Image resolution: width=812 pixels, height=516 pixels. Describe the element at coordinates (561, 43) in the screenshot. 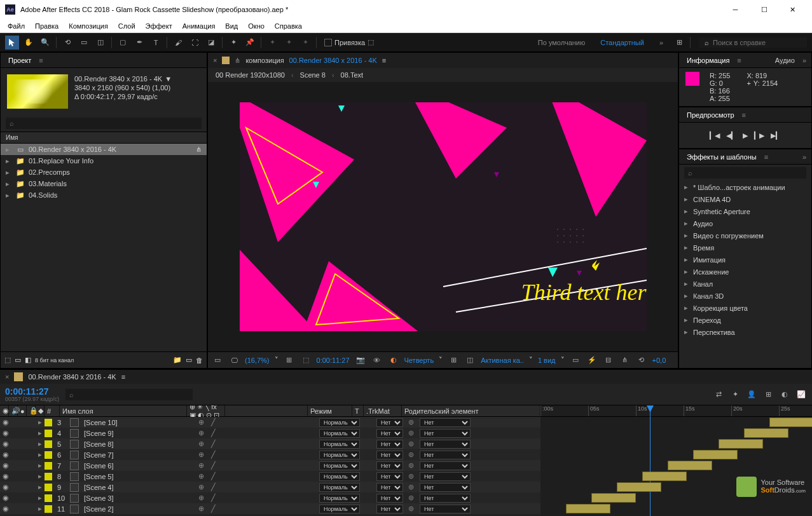

I see `workspace-default: По умолчанию` at that location.